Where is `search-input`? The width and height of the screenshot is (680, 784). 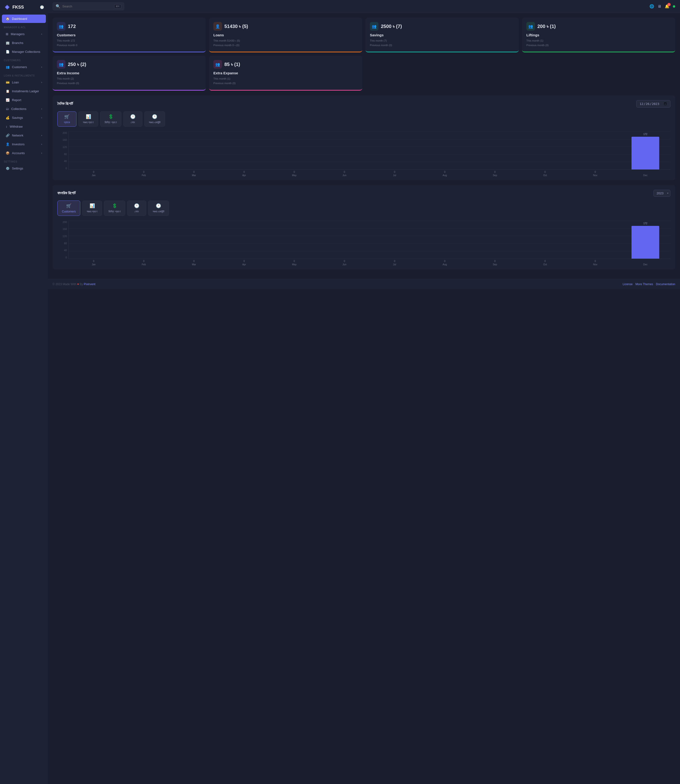 search-input is located at coordinates (87, 6).